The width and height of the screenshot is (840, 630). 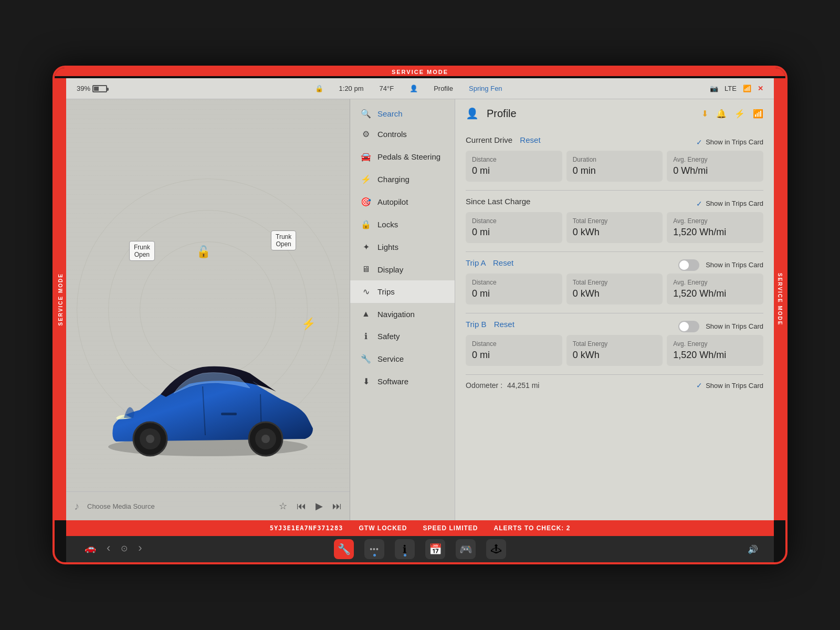 I want to click on music-note-icon: ♪, so click(x=77, y=506).